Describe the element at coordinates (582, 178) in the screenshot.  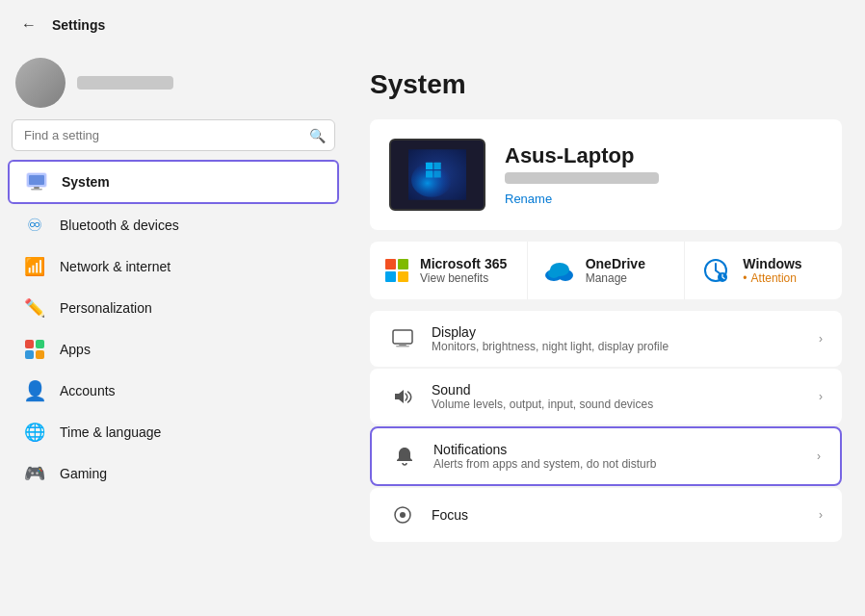
I see `device-email` at that location.